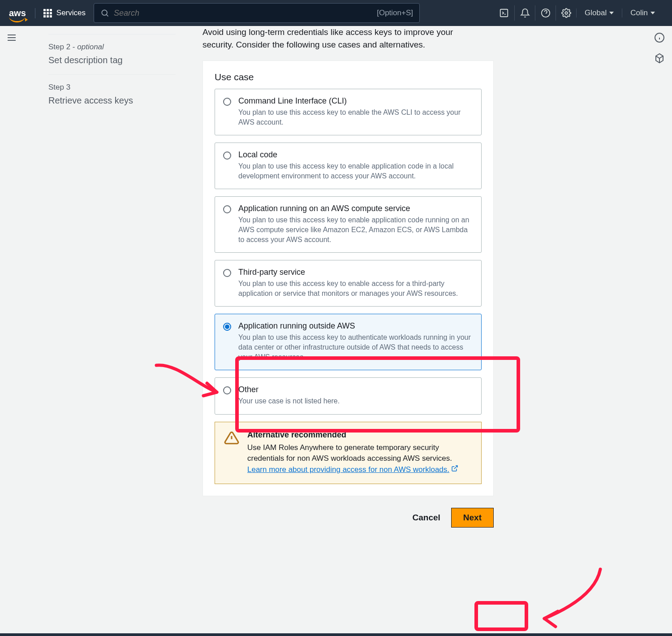 This screenshot has width=672, height=636. What do you see at coordinates (395, 13) in the screenshot?
I see `search-shortcut: [Option+S]` at bounding box center [395, 13].